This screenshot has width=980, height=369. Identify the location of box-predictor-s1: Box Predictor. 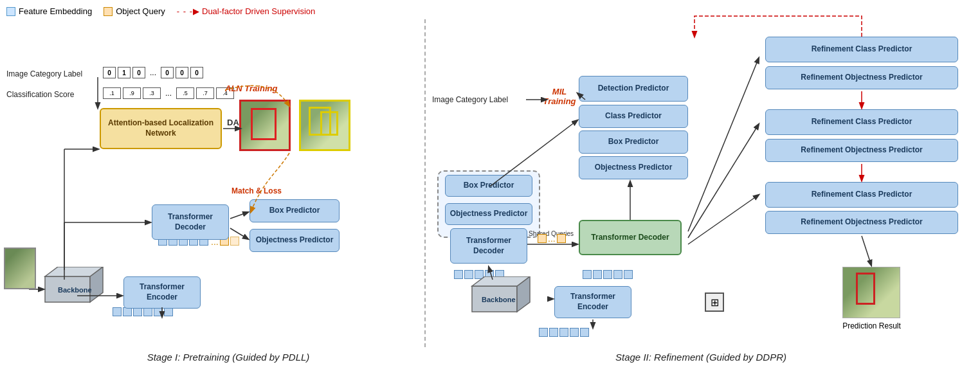
(295, 211).